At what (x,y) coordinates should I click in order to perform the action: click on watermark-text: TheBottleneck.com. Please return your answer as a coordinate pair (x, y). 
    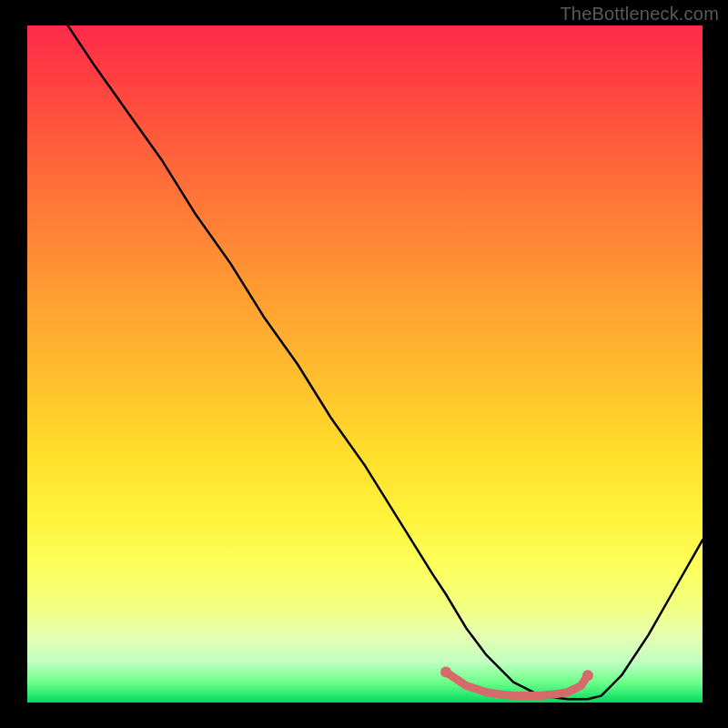
    Looking at the image, I should click on (639, 15).